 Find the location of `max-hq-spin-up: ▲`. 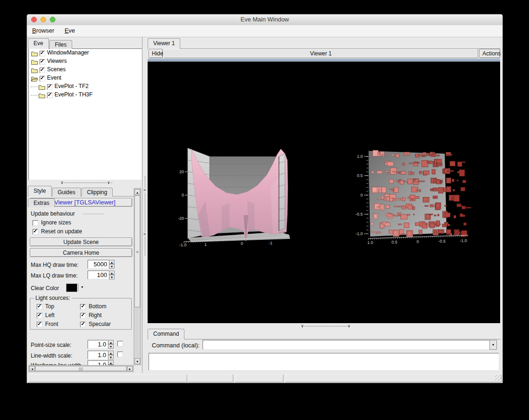

max-hq-spin-up: ▲ is located at coordinates (112, 262).